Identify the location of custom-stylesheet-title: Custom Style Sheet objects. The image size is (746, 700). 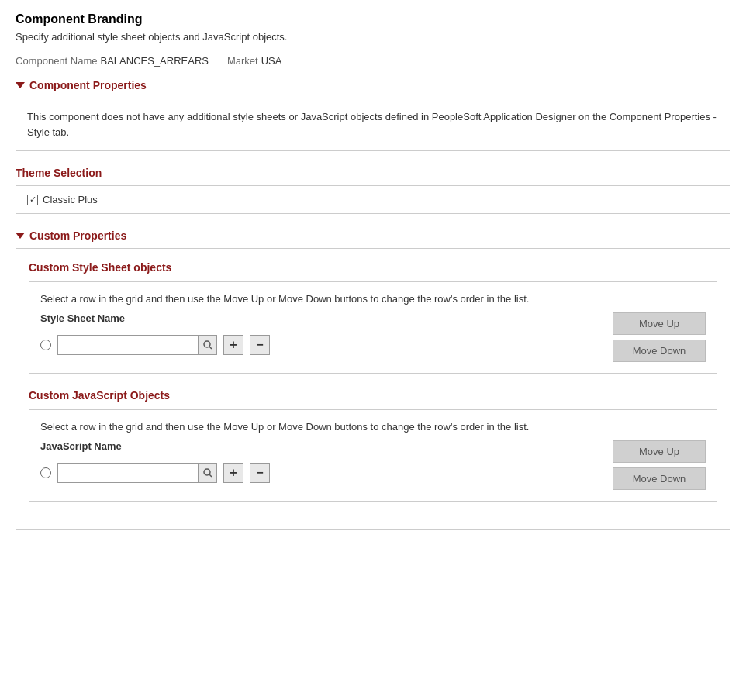
(373, 267).